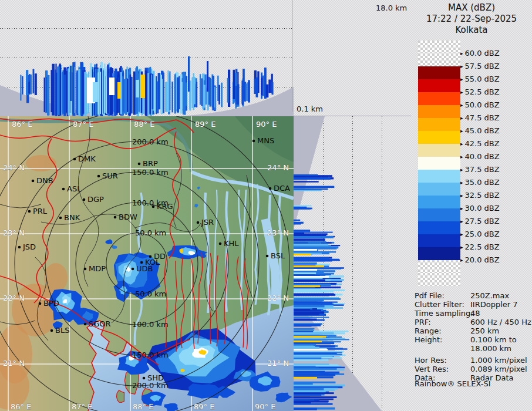  What do you see at coordinates (480, 117) in the screenshot?
I see `scale-tick: ▸47.5 dBZ` at bounding box center [480, 117].